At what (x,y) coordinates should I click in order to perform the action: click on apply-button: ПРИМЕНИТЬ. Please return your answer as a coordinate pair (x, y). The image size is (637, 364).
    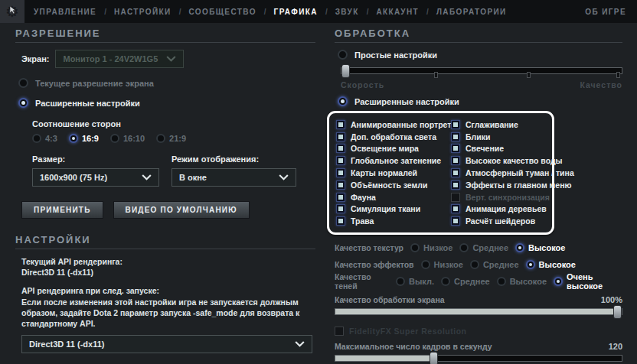
    Looking at the image, I should click on (63, 210).